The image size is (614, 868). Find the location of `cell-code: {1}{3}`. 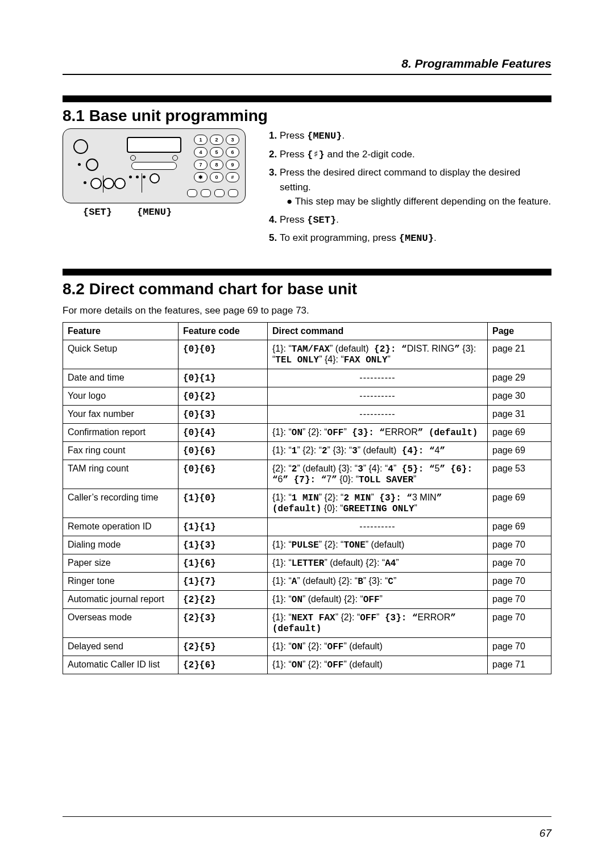

cell-code: {1}{3} is located at coordinates (223, 545).